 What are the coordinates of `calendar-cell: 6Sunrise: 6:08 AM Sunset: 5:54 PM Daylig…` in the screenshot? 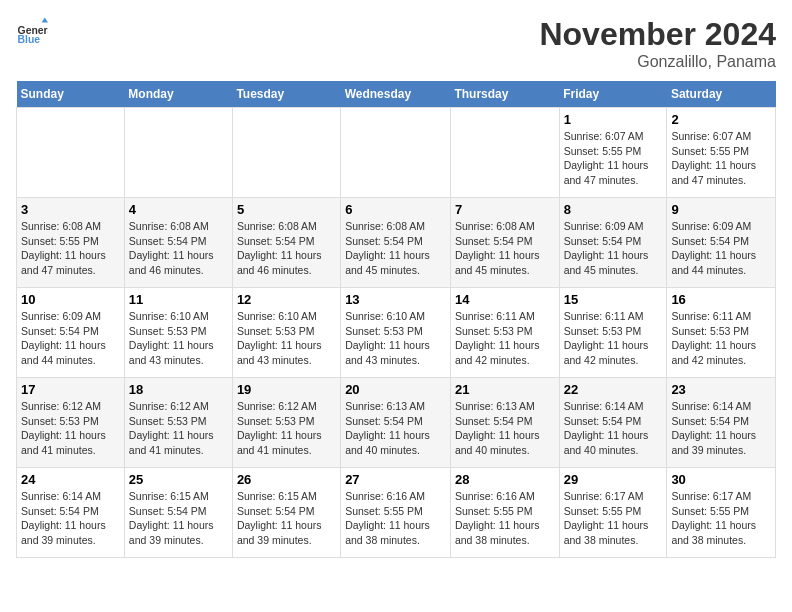 It's located at (396, 243).